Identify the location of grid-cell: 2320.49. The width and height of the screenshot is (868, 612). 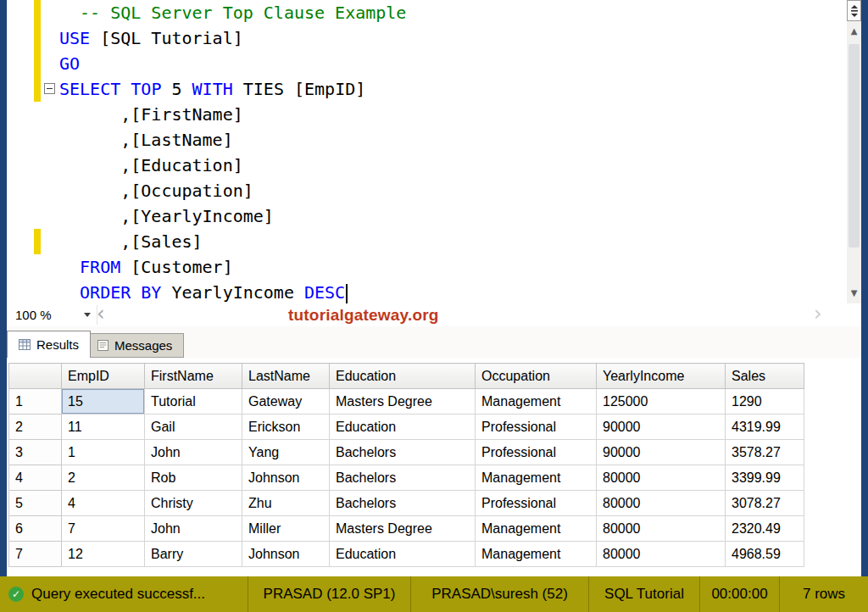
(765, 529).